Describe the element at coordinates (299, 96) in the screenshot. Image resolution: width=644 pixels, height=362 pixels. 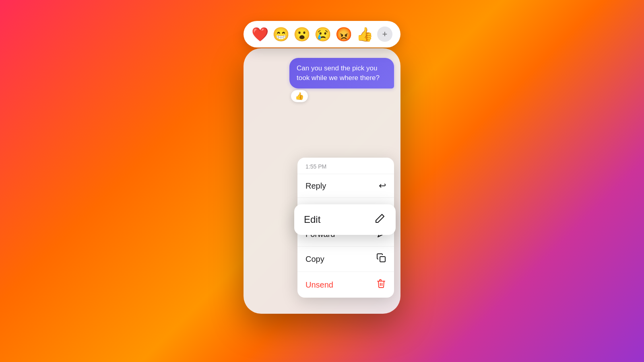
I see `message-reaction: 👍` at that location.